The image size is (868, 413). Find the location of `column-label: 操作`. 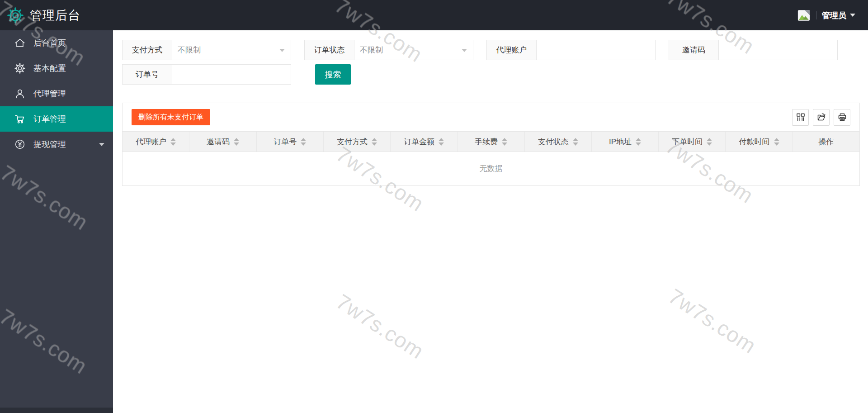

column-label: 操作 is located at coordinates (826, 142).